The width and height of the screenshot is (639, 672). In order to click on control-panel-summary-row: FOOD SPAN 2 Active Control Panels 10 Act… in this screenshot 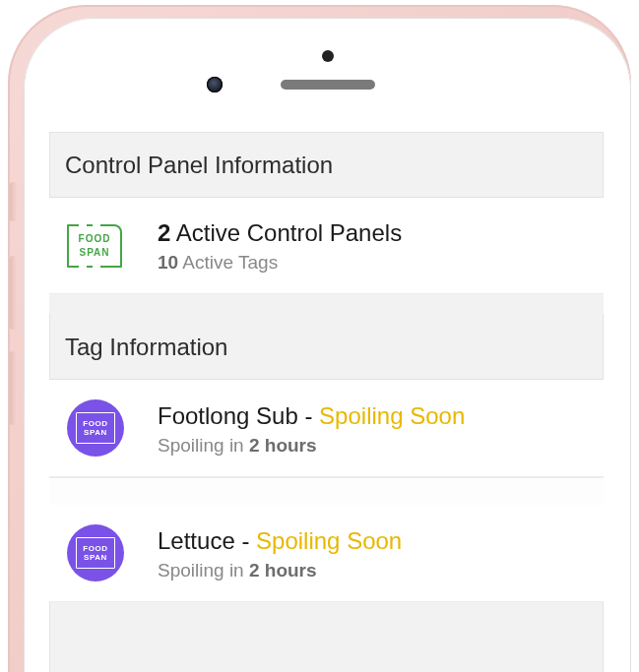, I will do `click(327, 246)`.